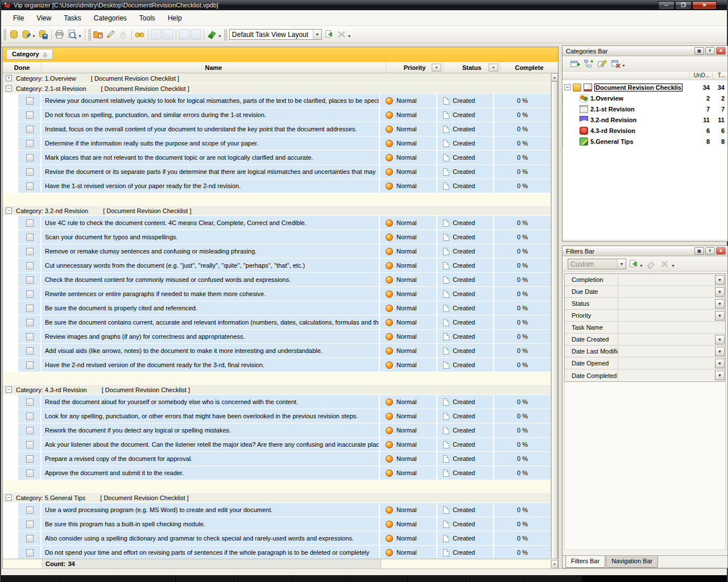 Image resolution: width=728 pixels, height=582 pixels. I want to click on task-row: Be sure the document contains current, a…, so click(276, 323).